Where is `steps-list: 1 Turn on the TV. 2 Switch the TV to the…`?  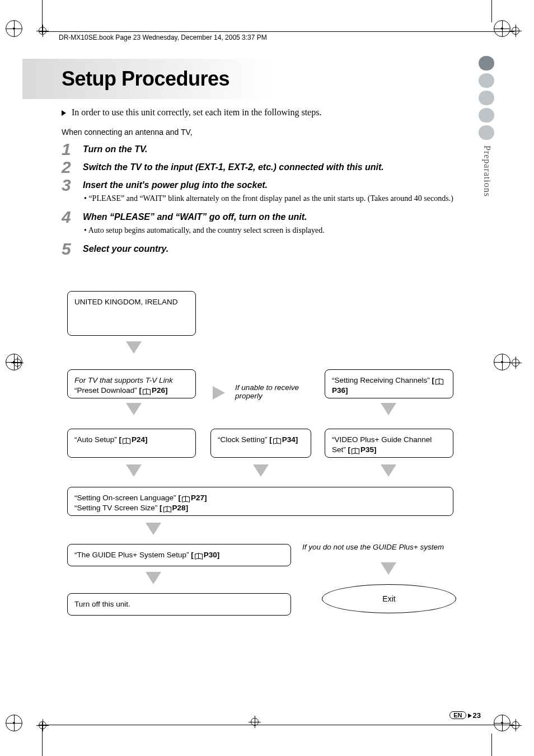 steps-list: 1 Turn on the TV. 2 Switch the TV to the… is located at coordinates (267, 197).